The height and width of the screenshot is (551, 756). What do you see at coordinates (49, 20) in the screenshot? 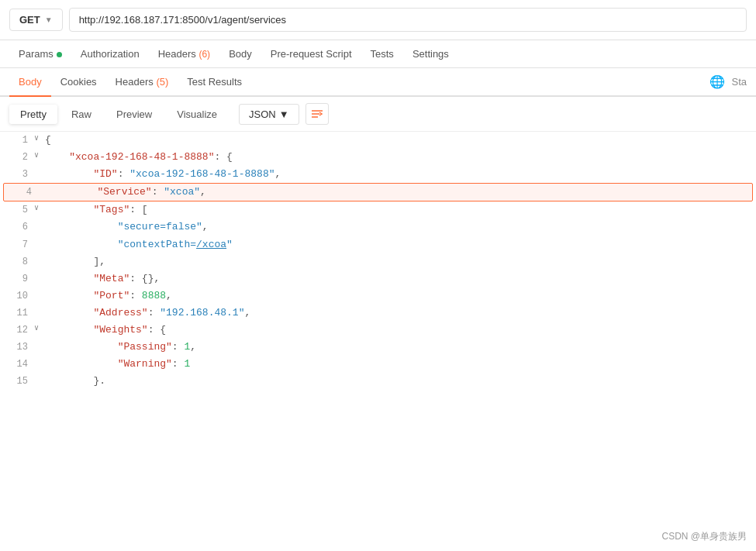
I see `method-chevron: ▼` at bounding box center [49, 20].